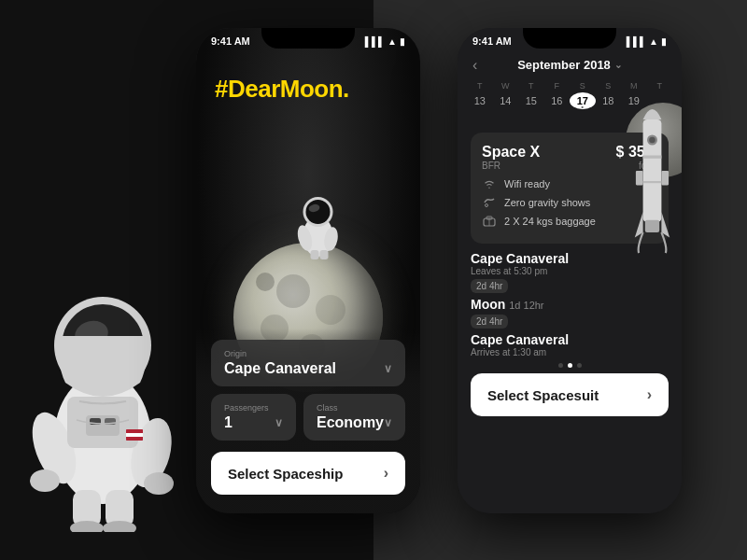 The image size is (747, 560). I want to click on origin-label: Origin, so click(308, 354).